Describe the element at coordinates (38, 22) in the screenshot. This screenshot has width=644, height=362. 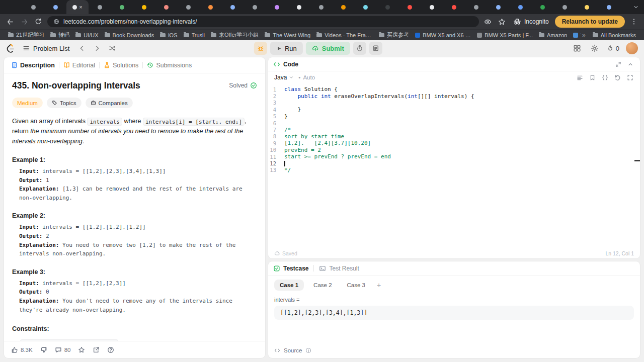
I see `reload-icon` at that location.